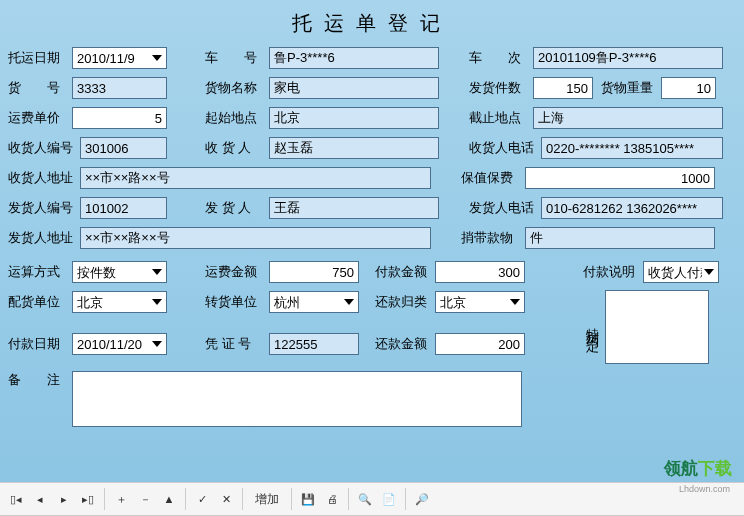  What do you see at coordinates (256, 238) in the screenshot?
I see `send-addr-input` at bounding box center [256, 238].